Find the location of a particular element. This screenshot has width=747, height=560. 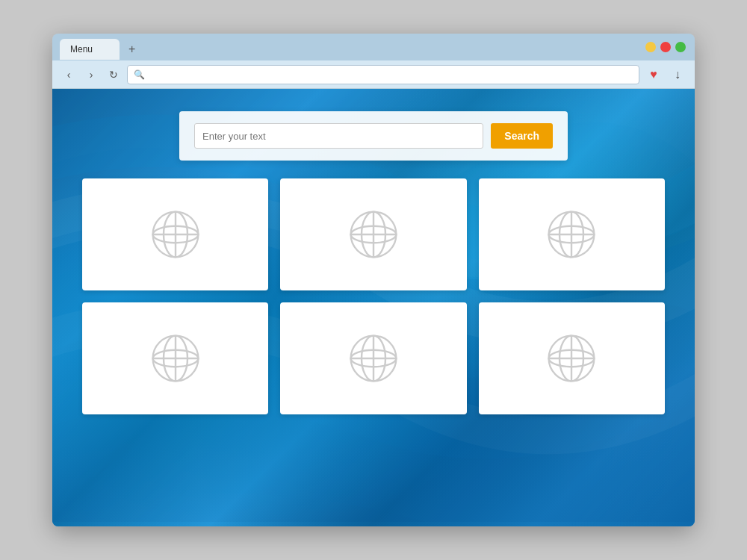

window-controls is located at coordinates (666, 47).